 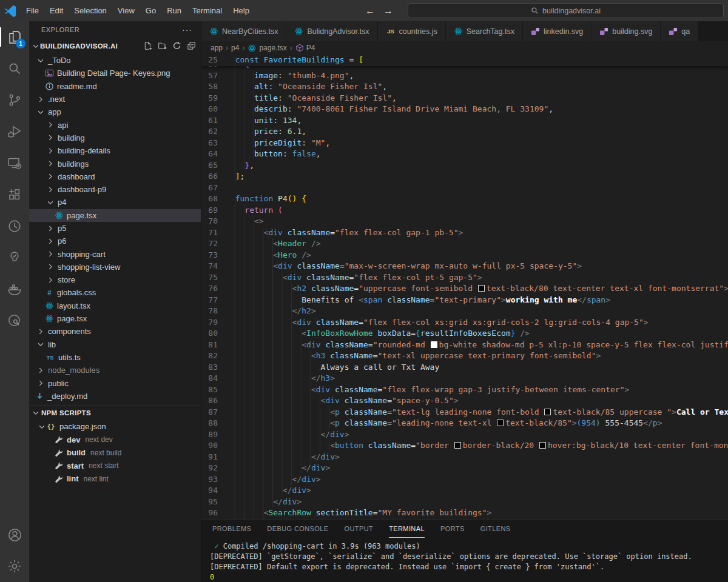 What do you see at coordinates (163, 46) in the screenshot?
I see `new-folder-icon` at bounding box center [163, 46].